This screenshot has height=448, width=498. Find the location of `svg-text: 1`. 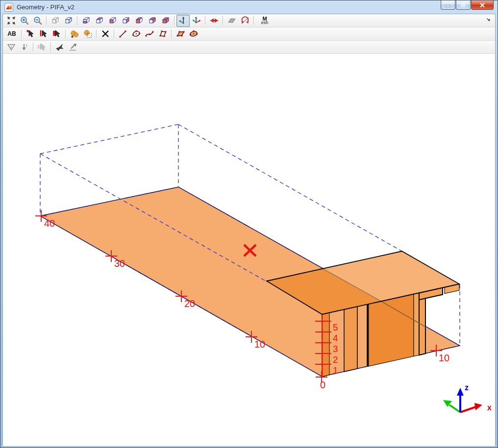

svg-text: 1 is located at coordinates (11, 47).